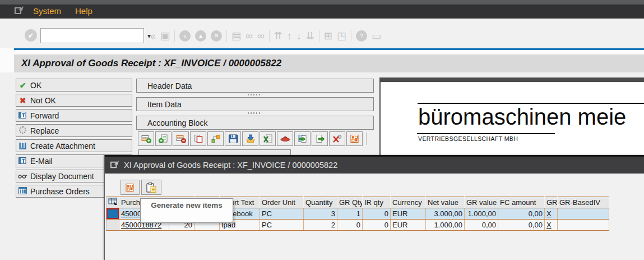  What do you see at coordinates (151, 188) in the screenshot?
I see `generate-items-button` at bounding box center [151, 188].